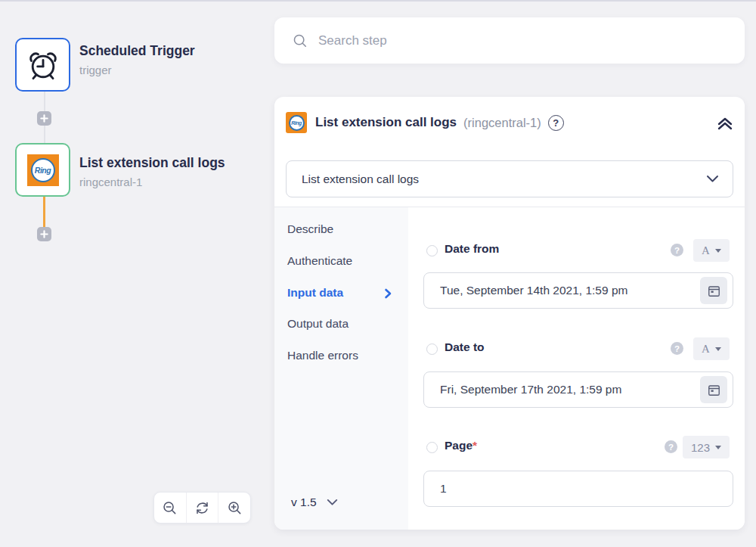  What do you see at coordinates (44, 212) in the screenshot?
I see `connector-line-orange` at bounding box center [44, 212].